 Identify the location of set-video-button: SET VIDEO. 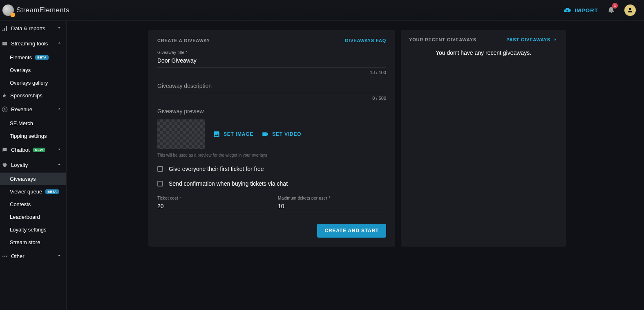
(281, 134).